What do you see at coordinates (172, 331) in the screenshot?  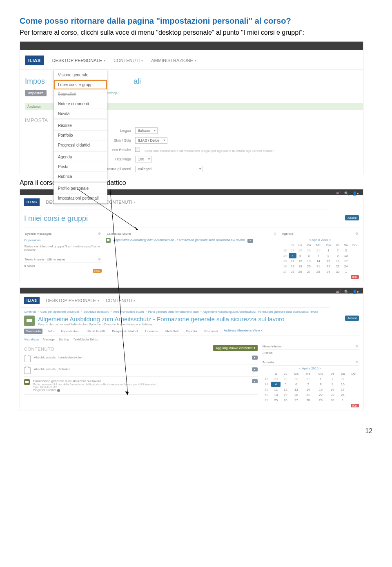 I see `tab-metadati: MetaDati` at bounding box center [172, 331].